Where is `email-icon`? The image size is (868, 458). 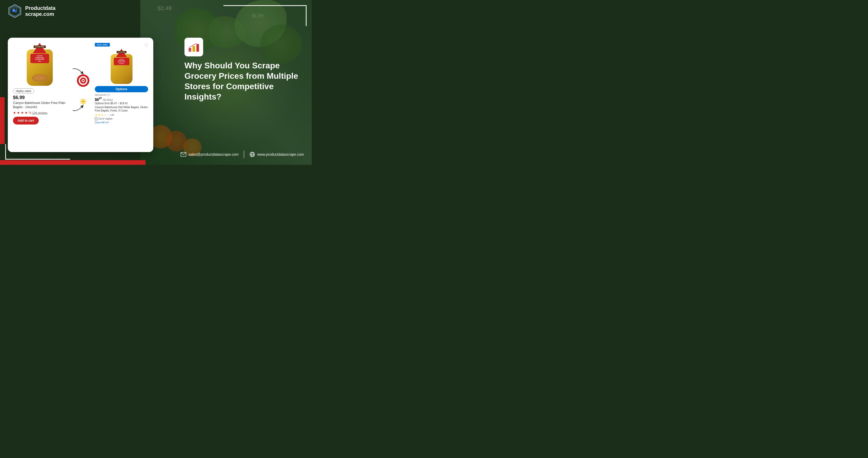 email-icon is located at coordinates (183, 154).